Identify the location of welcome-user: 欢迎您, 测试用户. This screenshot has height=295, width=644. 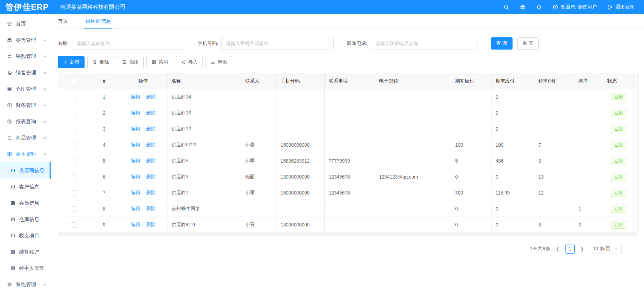
(575, 7).